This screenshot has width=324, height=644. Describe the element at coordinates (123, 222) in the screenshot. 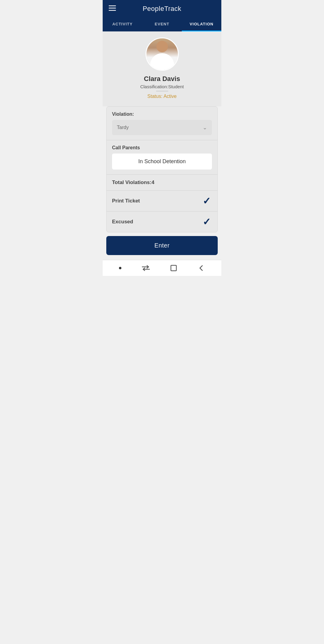

I see `excused-label: Excused` at that location.